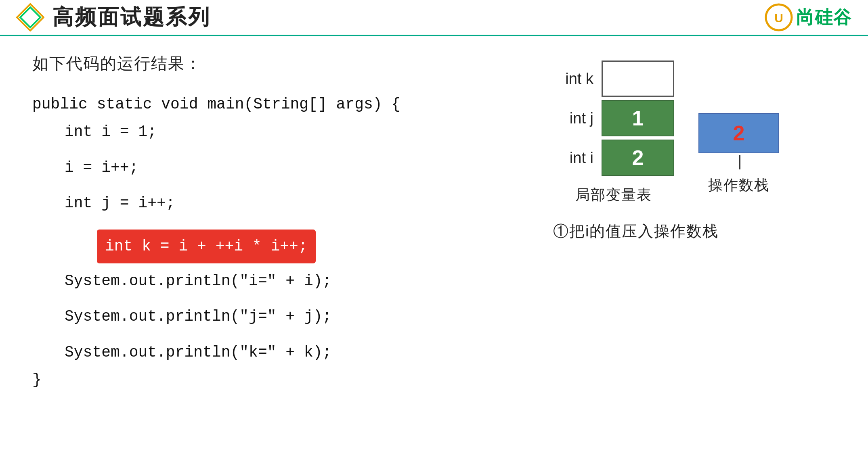 This screenshot has height=455, width=868. What do you see at coordinates (120, 203) in the screenshot?
I see `code-text-j-decl: int j = i++;` at bounding box center [120, 203].